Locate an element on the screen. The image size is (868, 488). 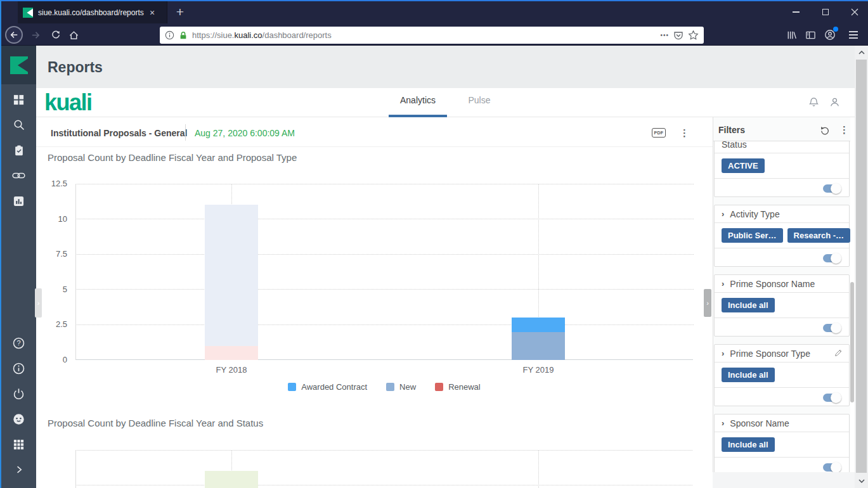
tab-analytics: Analytics is located at coordinates (418, 100).